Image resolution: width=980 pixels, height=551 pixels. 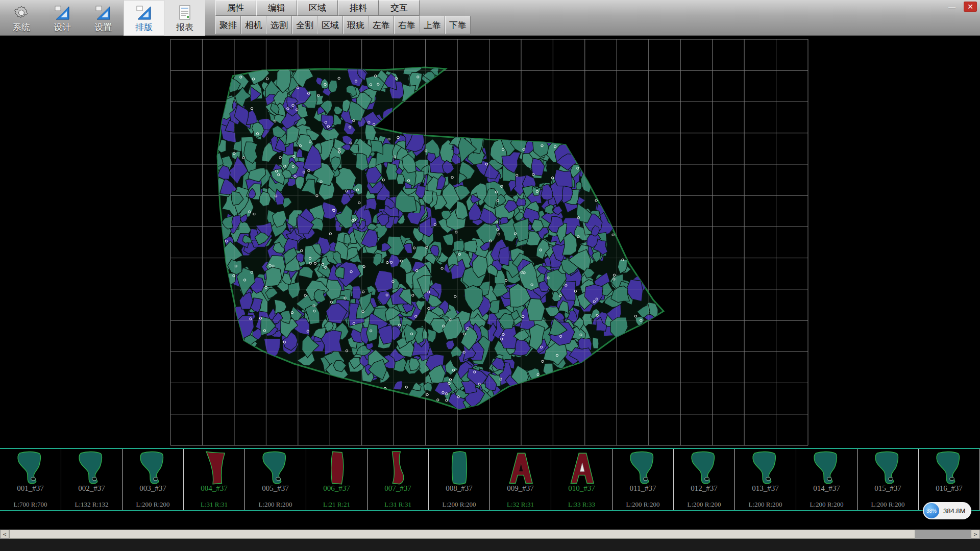 What do you see at coordinates (888, 489) in the screenshot?
I see `piece-id-label: 015_#37` at bounding box center [888, 489].